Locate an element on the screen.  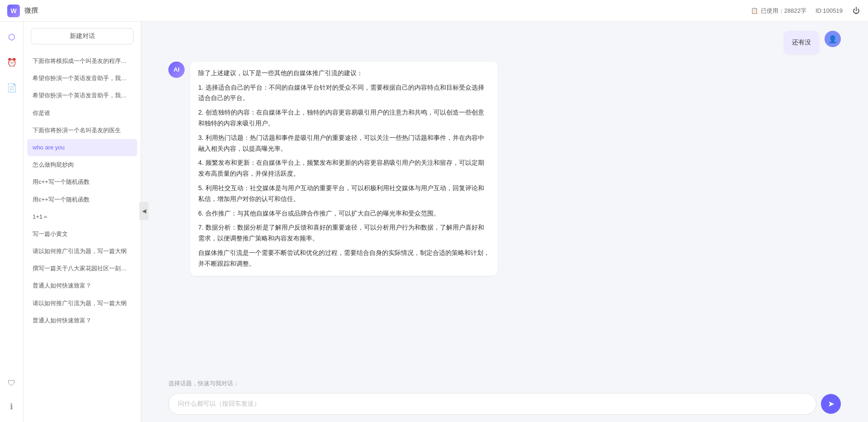
sidebar-conversation-item: 下面你将模拟成一个叫圣友的程序员，我说... is located at coordinates (82, 61).